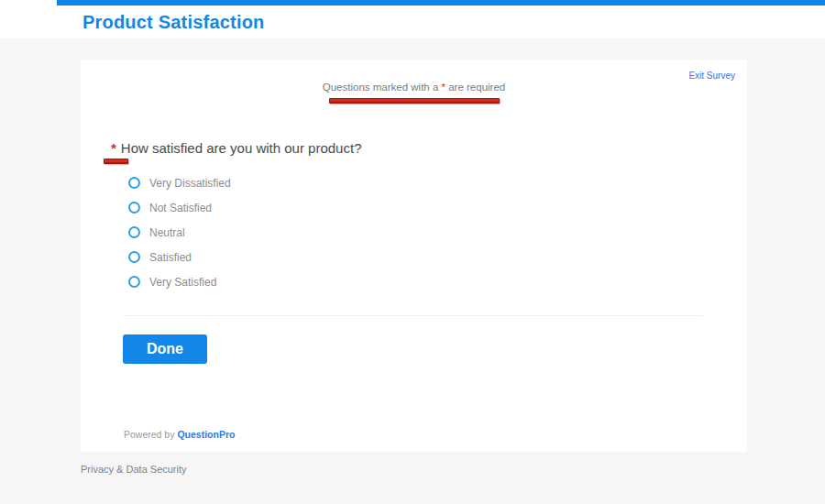  What do you see at coordinates (412, 315) in the screenshot?
I see `section-divider` at bounding box center [412, 315].